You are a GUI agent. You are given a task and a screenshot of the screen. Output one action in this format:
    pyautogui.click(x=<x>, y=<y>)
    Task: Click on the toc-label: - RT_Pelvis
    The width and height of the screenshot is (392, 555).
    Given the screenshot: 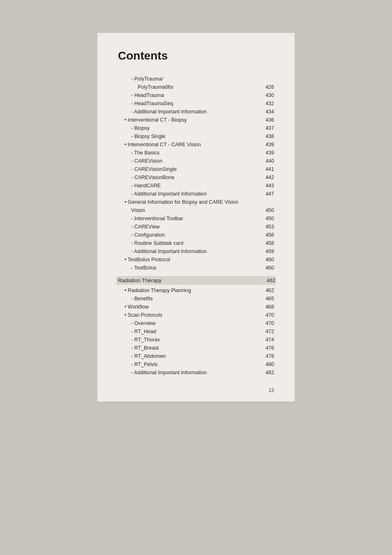 What is the action you would take?
    pyautogui.click(x=138, y=364)
    